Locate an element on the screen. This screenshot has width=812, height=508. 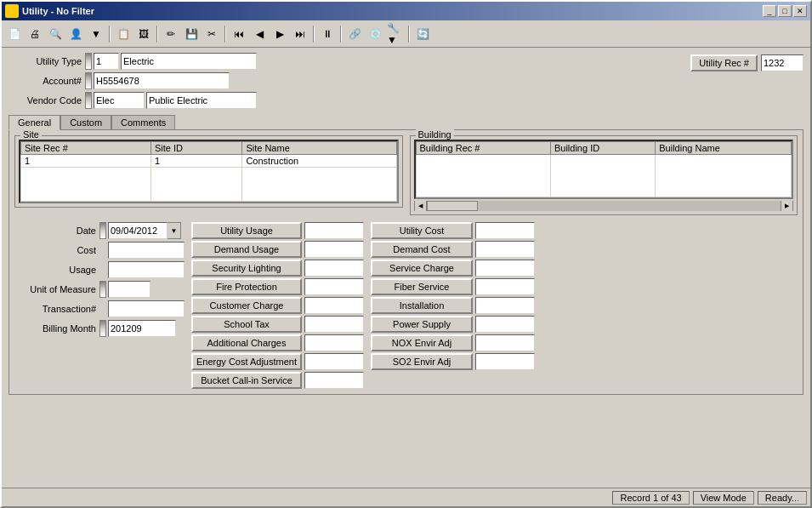
customer-charge-input is located at coordinates (334, 305).